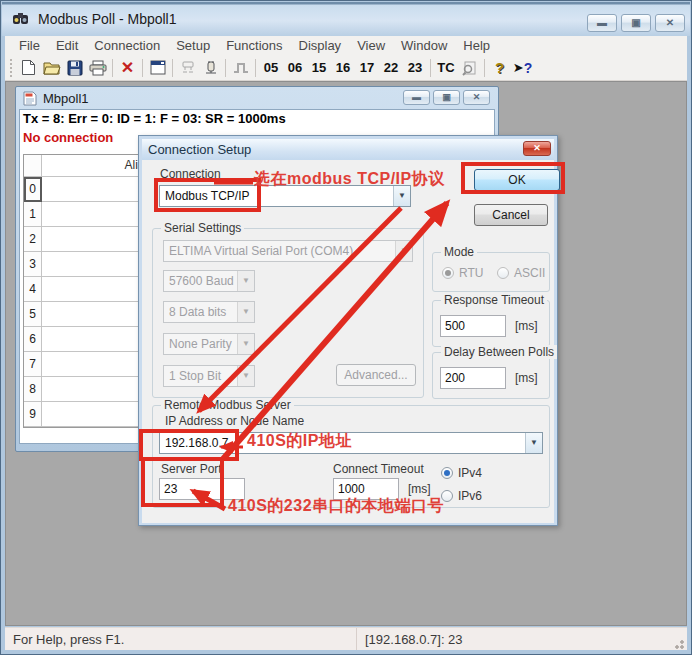 This screenshot has height=655, width=692. What do you see at coordinates (473, 326) in the screenshot?
I see `response-timeout-input` at bounding box center [473, 326].